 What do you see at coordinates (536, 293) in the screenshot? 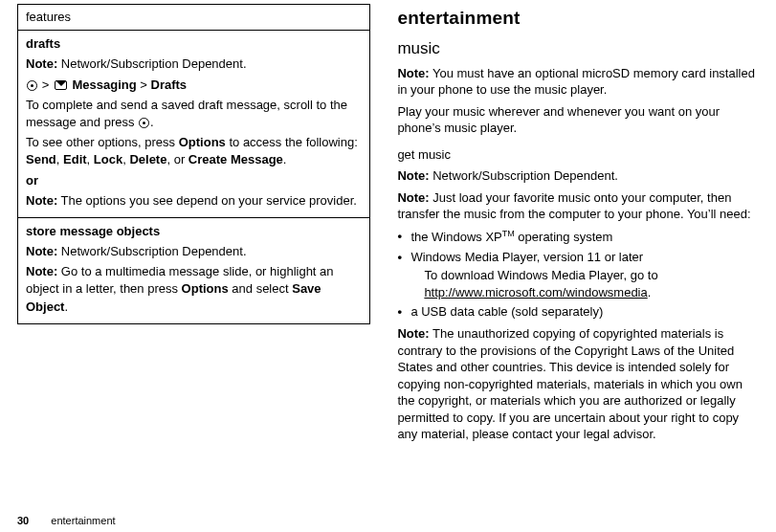
I see `microsoft-link: http://www.microsoft.com/windowsmedia` at bounding box center [536, 293].